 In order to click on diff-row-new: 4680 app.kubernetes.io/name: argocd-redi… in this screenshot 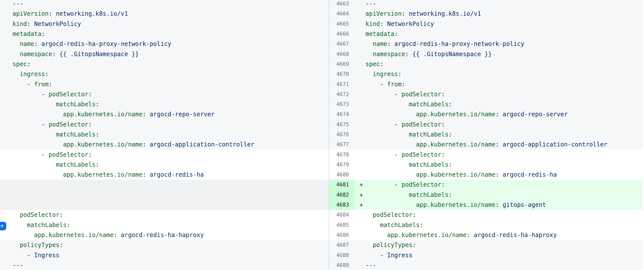, I will do `click(486, 175)`.